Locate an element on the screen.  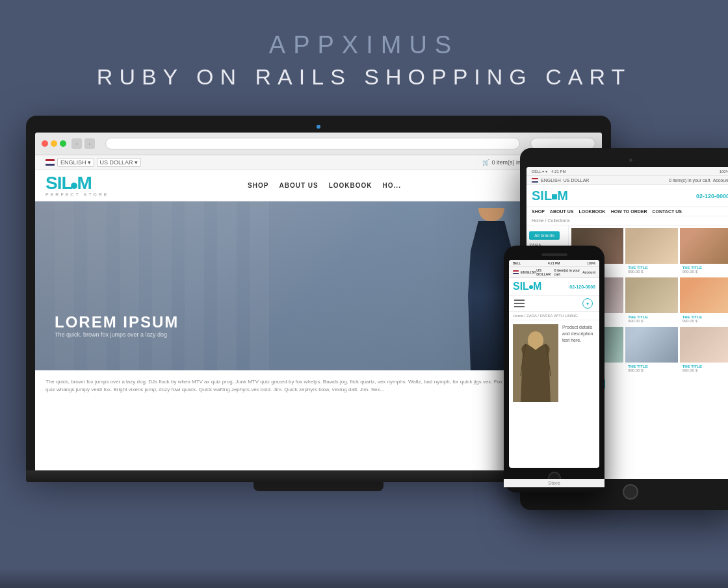
site-logo: SILM PERFECT STORE is located at coordinates (77, 186).